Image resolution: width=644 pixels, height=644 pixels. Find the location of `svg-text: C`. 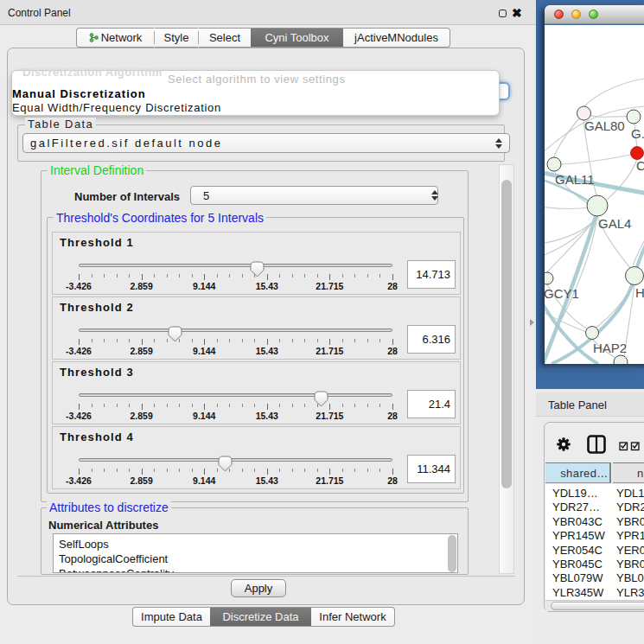

svg-text: C is located at coordinates (640, 166).